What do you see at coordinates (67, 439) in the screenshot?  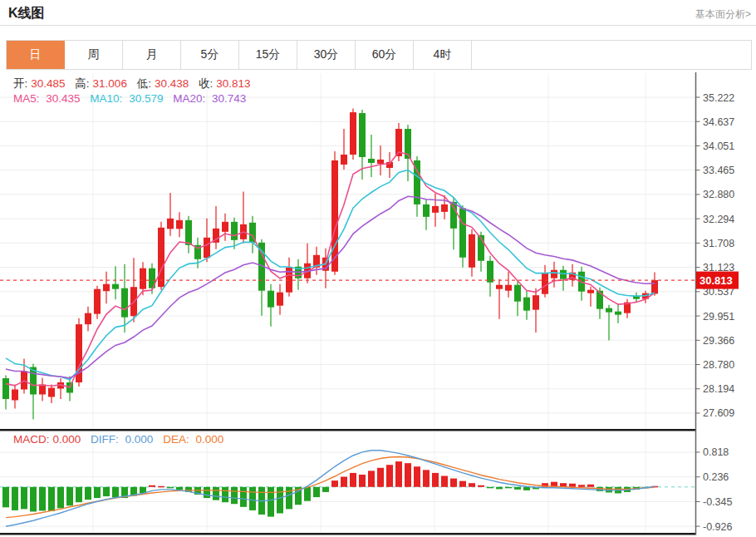 I see `macd-value: 0.000` at bounding box center [67, 439].